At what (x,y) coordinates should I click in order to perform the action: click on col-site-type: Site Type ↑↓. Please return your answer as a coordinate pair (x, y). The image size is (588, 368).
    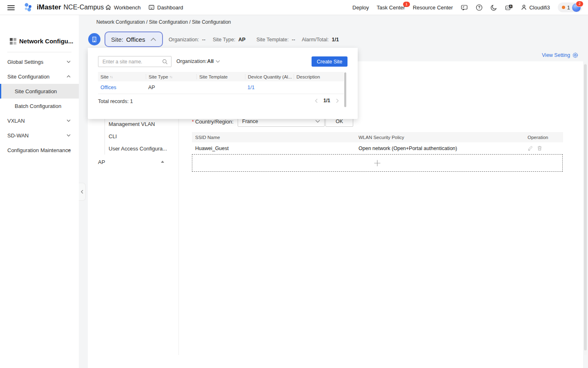
    Looking at the image, I should click on (171, 77).